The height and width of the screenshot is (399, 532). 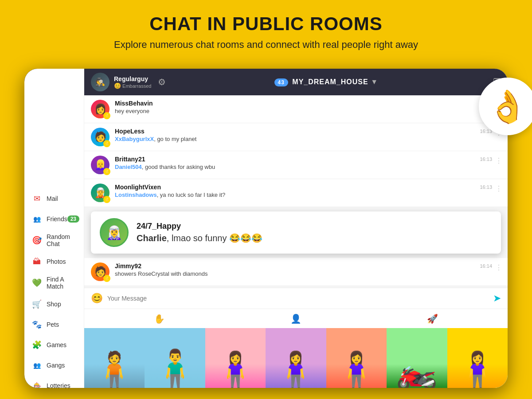 I want to click on sidebar-label-shop: Shop, so click(x=54, y=304).